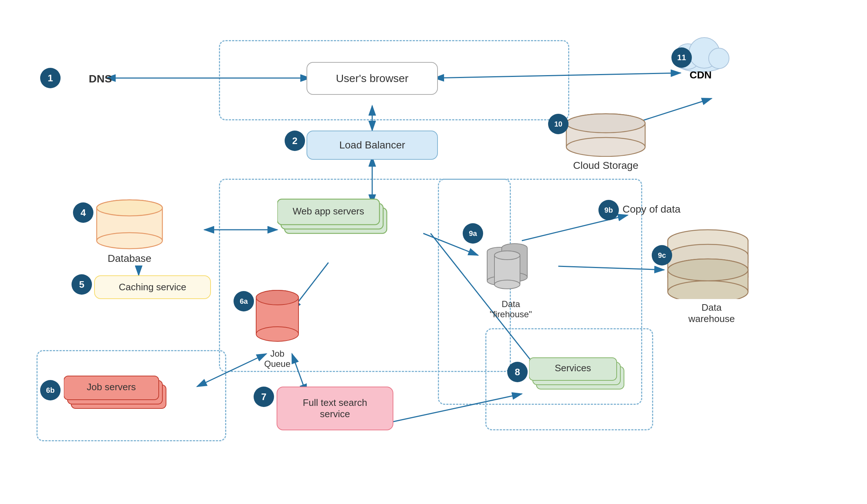  I want to click on jobqueue-label: JobQueue, so click(277, 359).